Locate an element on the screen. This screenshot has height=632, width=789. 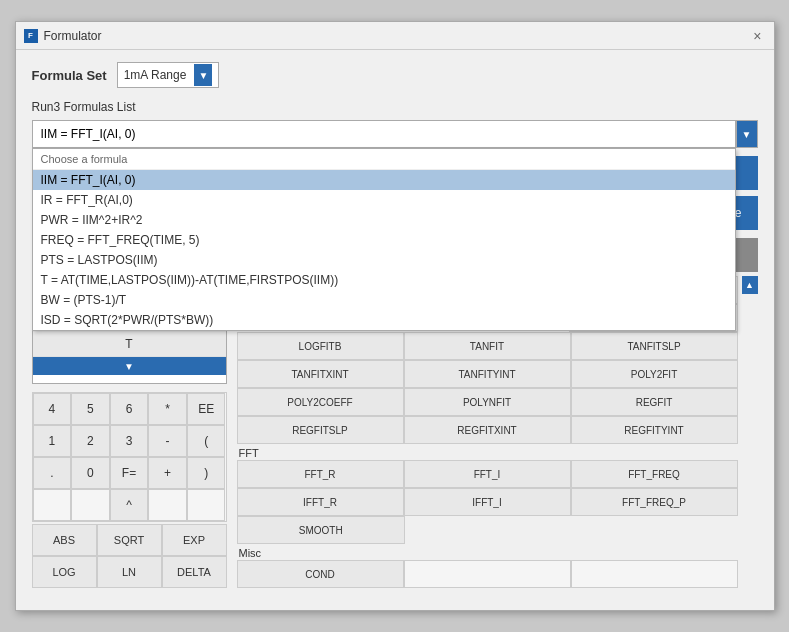
dropdown-item-3: FREQ = FFT_FREQ(TIME, 5) is located at coordinates (384, 240).